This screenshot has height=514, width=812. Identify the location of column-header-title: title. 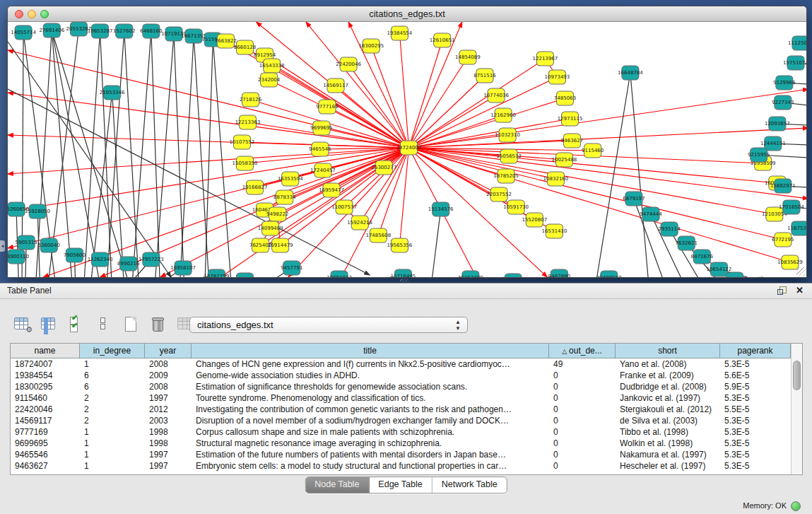
(370, 351).